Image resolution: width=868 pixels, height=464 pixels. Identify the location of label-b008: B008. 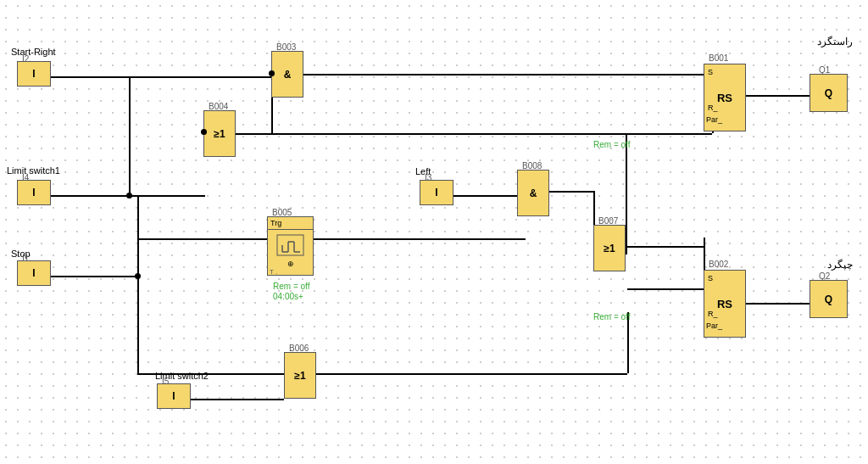
(532, 166).